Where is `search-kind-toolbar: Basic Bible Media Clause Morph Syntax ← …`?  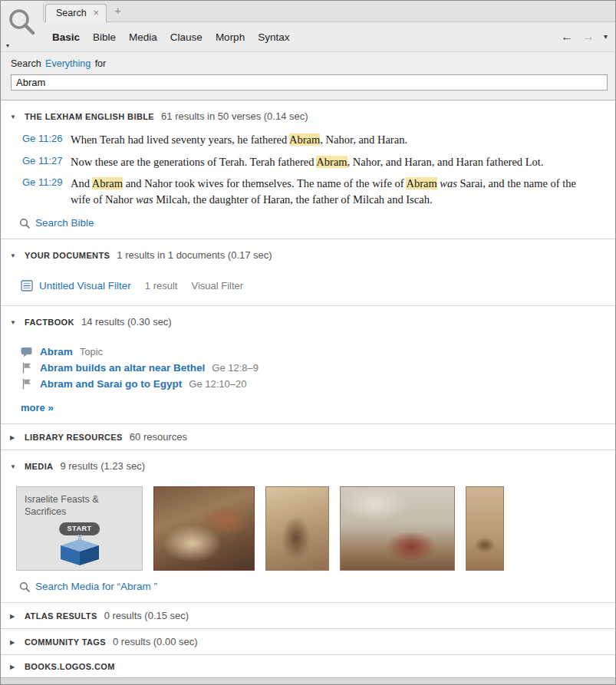 search-kind-toolbar: Basic Bible Media Clause Morph Syntax ← … is located at coordinates (330, 37).